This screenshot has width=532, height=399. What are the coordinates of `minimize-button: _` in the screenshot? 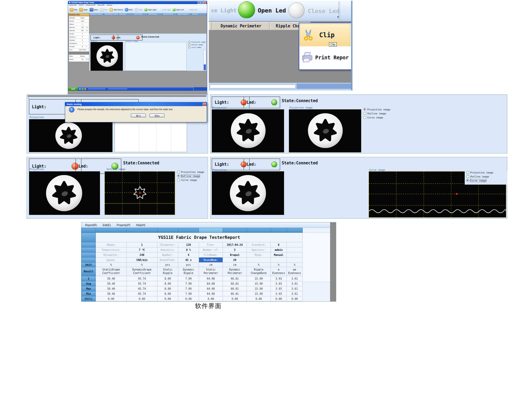 It's located at (199, 3).